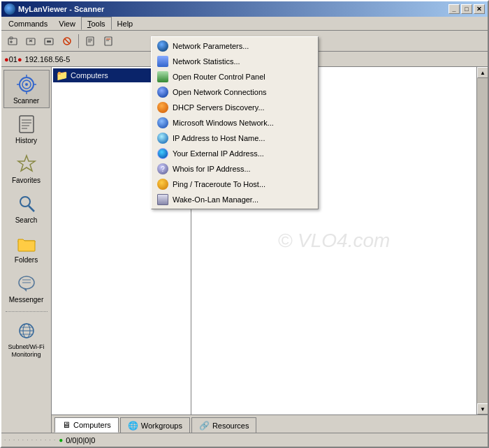 This screenshot has height=448, width=489. Describe the element at coordinates (334, 241) in the screenshot. I see `watermark: © VLO4.com` at that location.